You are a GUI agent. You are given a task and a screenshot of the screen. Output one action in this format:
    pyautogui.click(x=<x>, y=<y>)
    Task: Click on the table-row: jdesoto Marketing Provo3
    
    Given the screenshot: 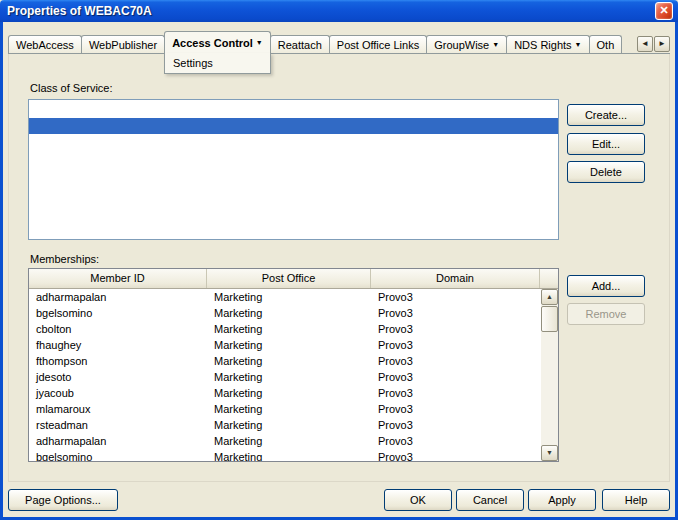 What is the action you would take?
    pyautogui.click(x=285, y=377)
    